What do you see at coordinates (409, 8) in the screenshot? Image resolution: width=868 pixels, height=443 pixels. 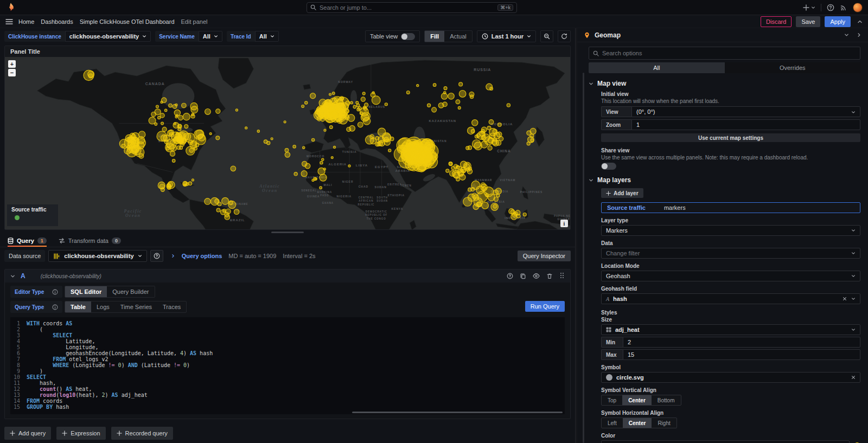 I see `global-search-input` at bounding box center [409, 8].